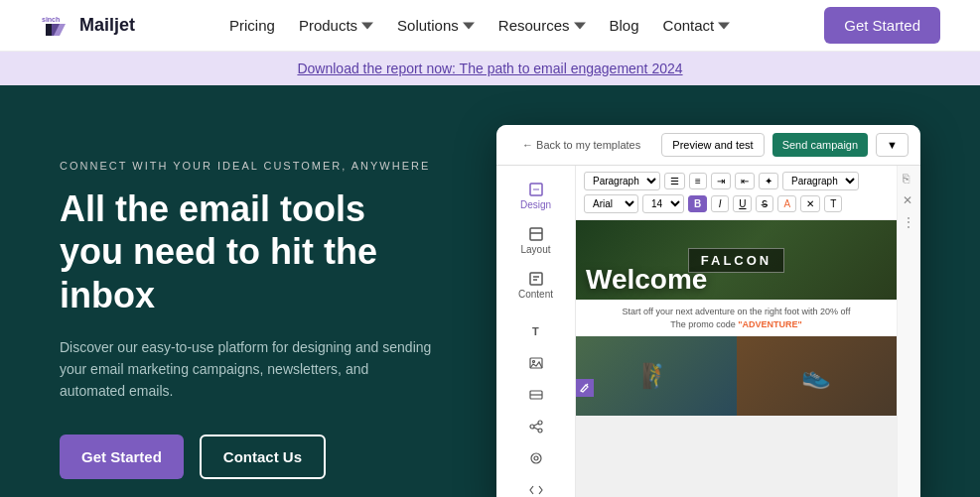 The height and width of the screenshot is (497, 980). What do you see at coordinates (737, 317) in the screenshot?
I see `canvas-promo: Start off your next adventure on the rig…` at bounding box center [737, 317].